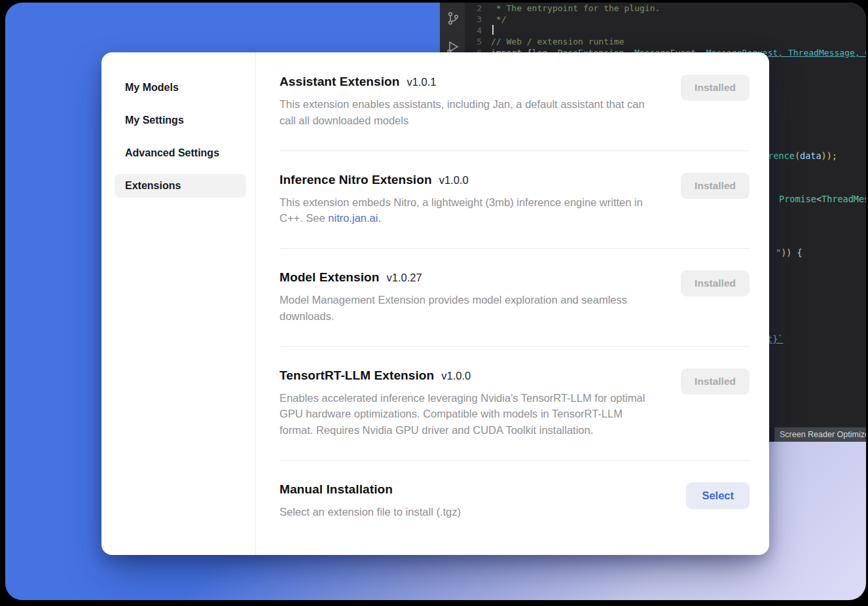 Image resolution: width=868 pixels, height=606 pixels. I want to click on line-number: 4, so click(478, 30).